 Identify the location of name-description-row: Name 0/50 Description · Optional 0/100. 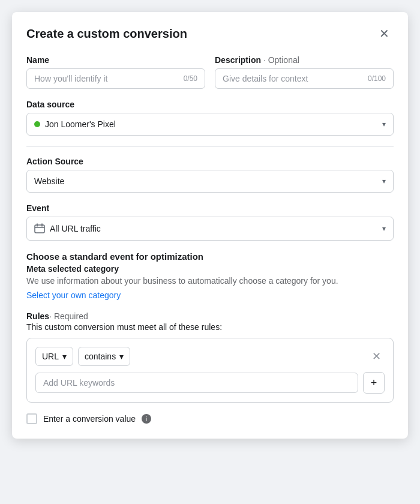
(210, 72).